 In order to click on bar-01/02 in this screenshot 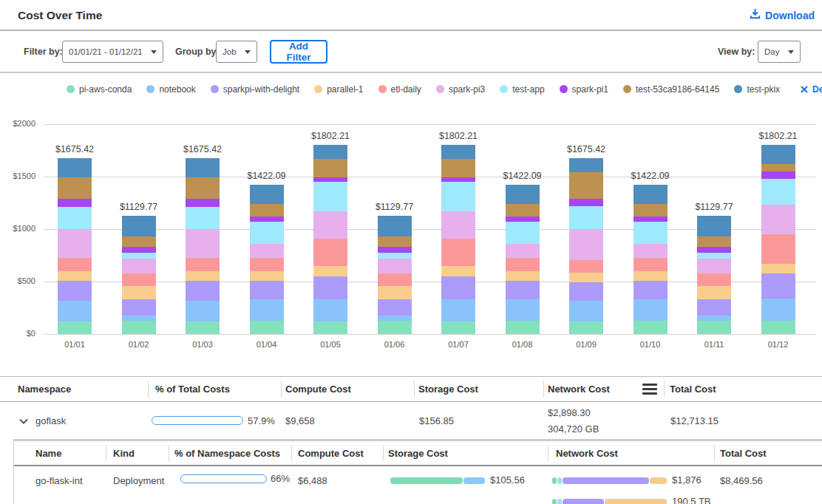, I will do `click(139, 275)`.